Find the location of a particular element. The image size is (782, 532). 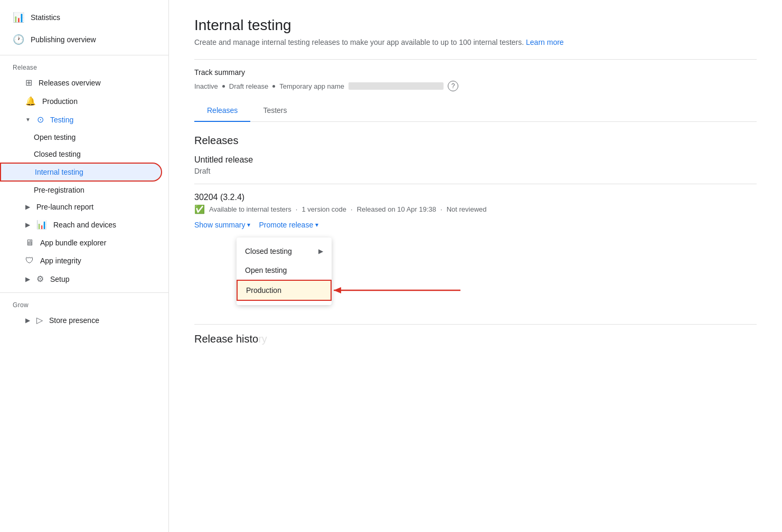

expand-arrow-icon: ▼ is located at coordinates (28, 119).